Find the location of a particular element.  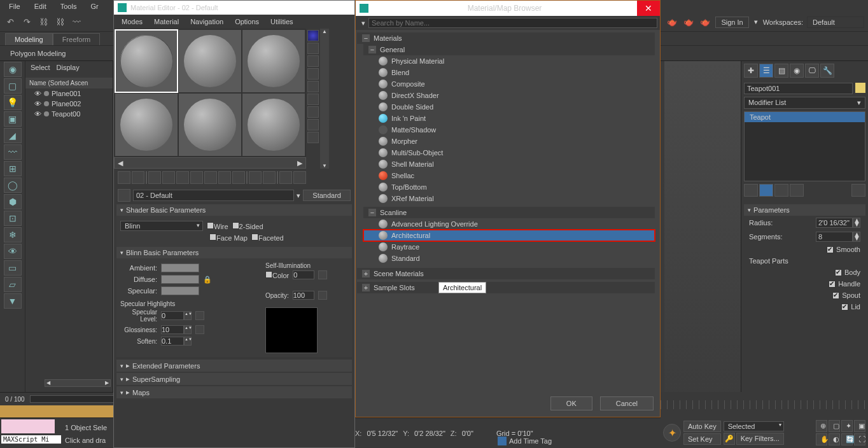

cancel-button: Cancel is located at coordinates (627, 403).